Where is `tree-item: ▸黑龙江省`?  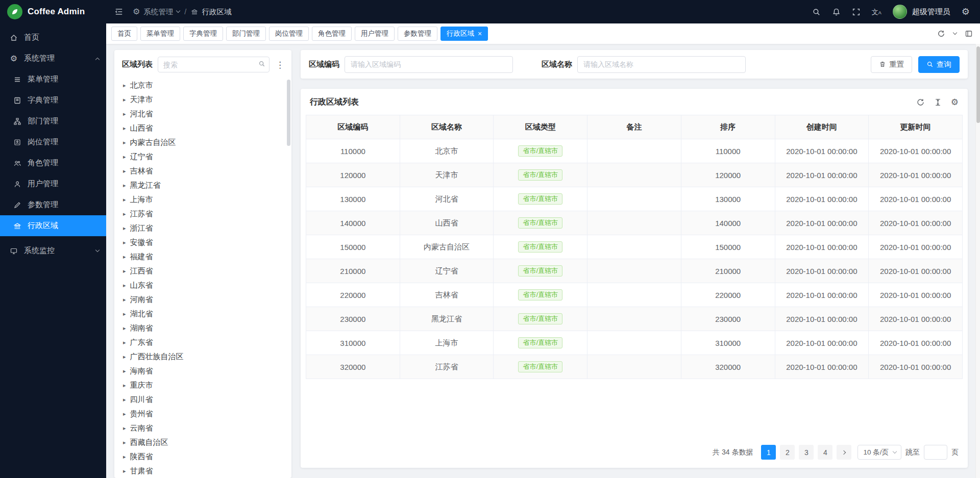
tree-item: ▸黑龙江省 is located at coordinates (203, 185).